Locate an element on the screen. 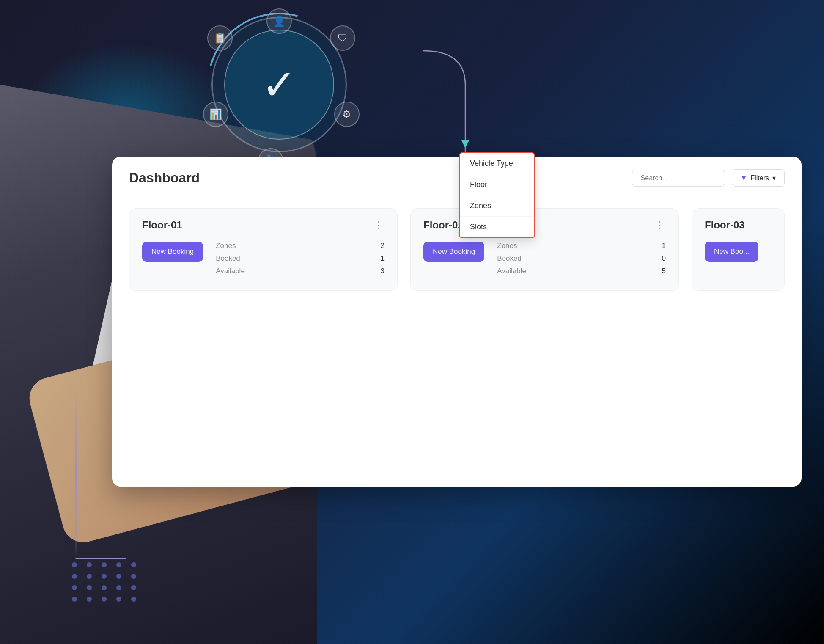  cards-container: Floor-01 ⋮ New Booking Zones 2 Booked 1 is located at coordinates (457, 250).